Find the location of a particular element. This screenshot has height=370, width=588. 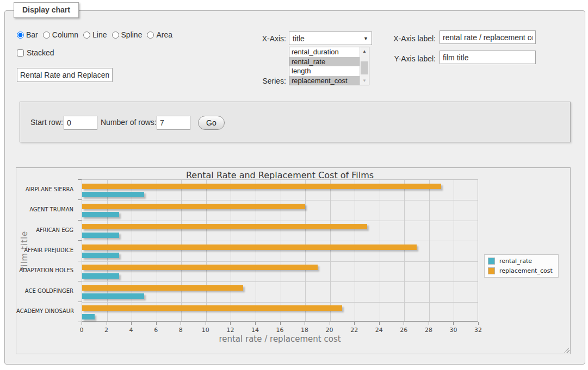

stacked-row: Stacked is located at coordinates (36, 53).